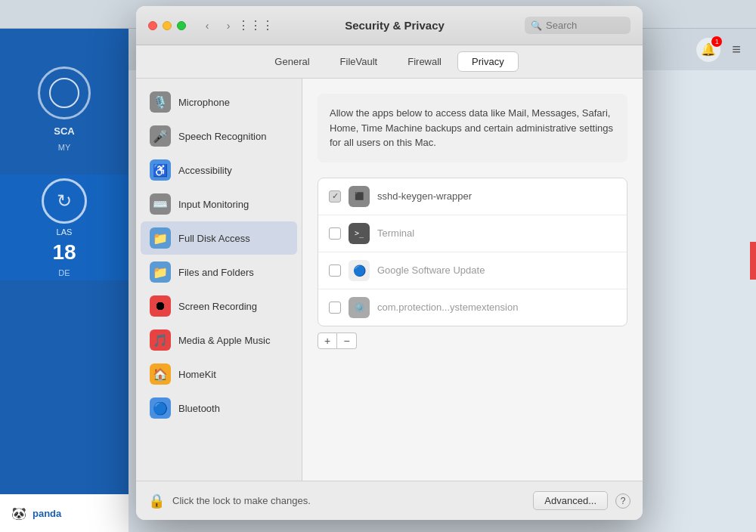  Describe the element at coordinates (578, 26) in the screenshot. I see `search-box: 🔍` at that location.